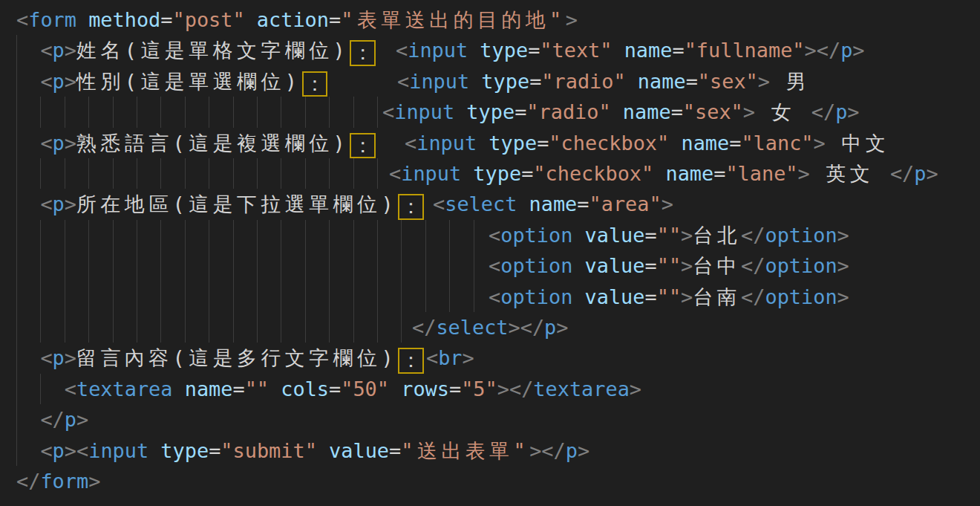 The height and width of the screenshot is (506, 980). Describe the element at coordinates (490, 111) in the screenshot. I see `code-line: <input type="radio" name="sex"> 女 </p>` at that location.